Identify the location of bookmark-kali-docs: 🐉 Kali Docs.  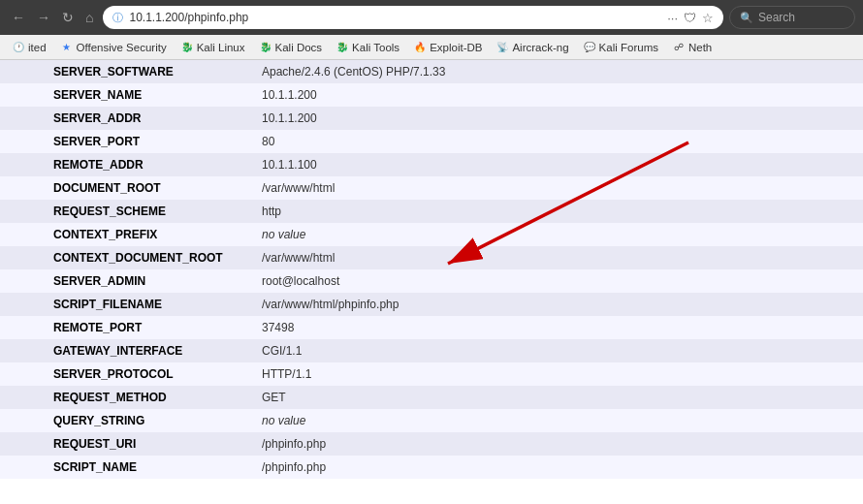
(291, 47).